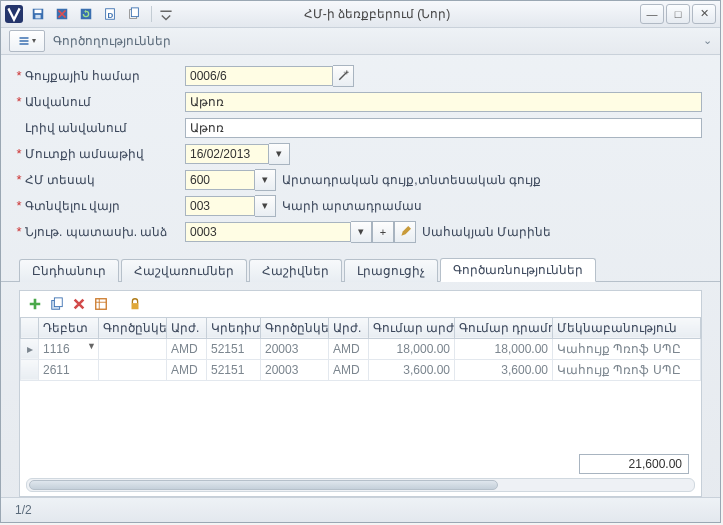 The width and height of the screenshot is (723, 525). Describe the element at coordinates (360, 270) in the screenshot. I see `tabs: Ընդհանուր Հաշվառումներ Հաշիվներ Լրացուցի…` at that location.